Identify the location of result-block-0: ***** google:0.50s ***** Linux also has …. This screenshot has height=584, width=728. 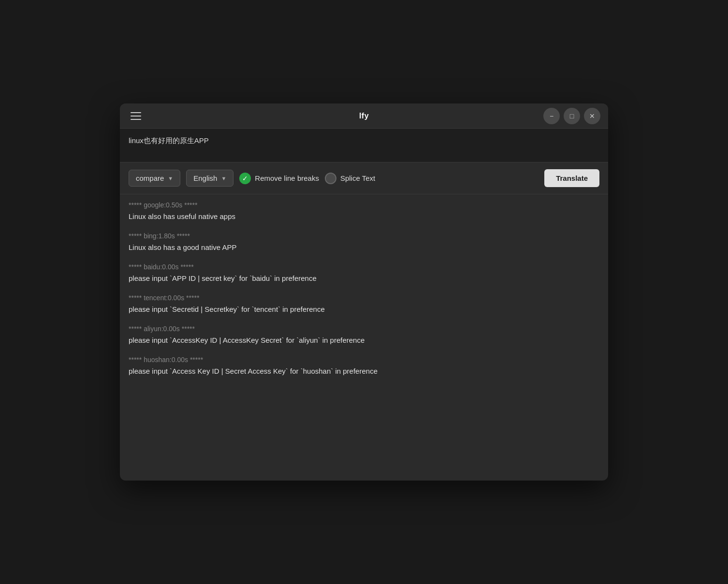
(364, 212).